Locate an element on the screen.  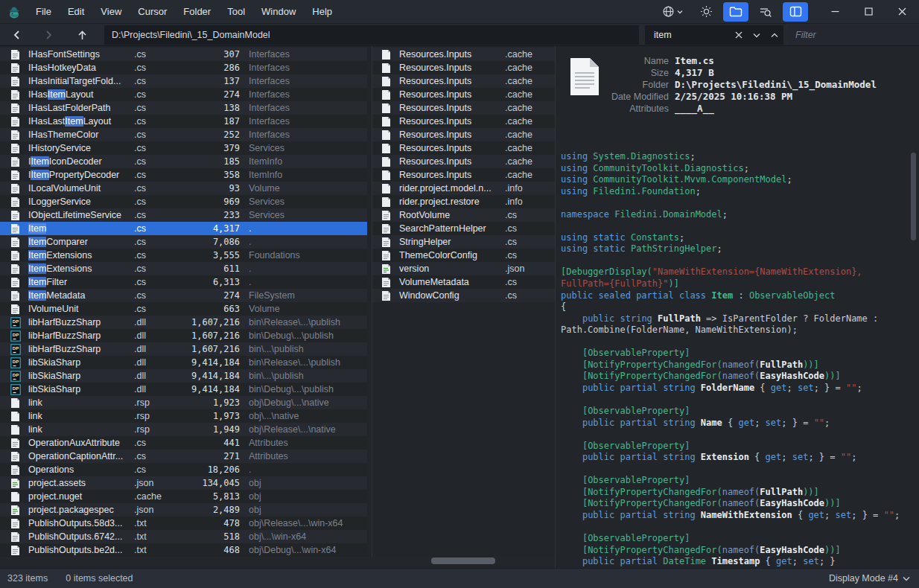
back-button is located at coordinates (17, 35).